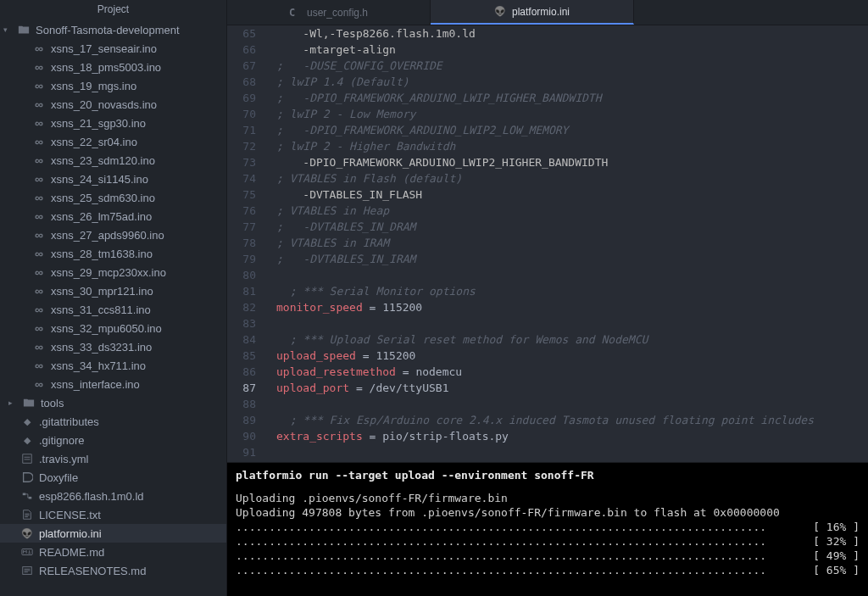  I want to click on code-line: 72; lwIP 2 - Higher Bandwitdh, so click(548, 146).